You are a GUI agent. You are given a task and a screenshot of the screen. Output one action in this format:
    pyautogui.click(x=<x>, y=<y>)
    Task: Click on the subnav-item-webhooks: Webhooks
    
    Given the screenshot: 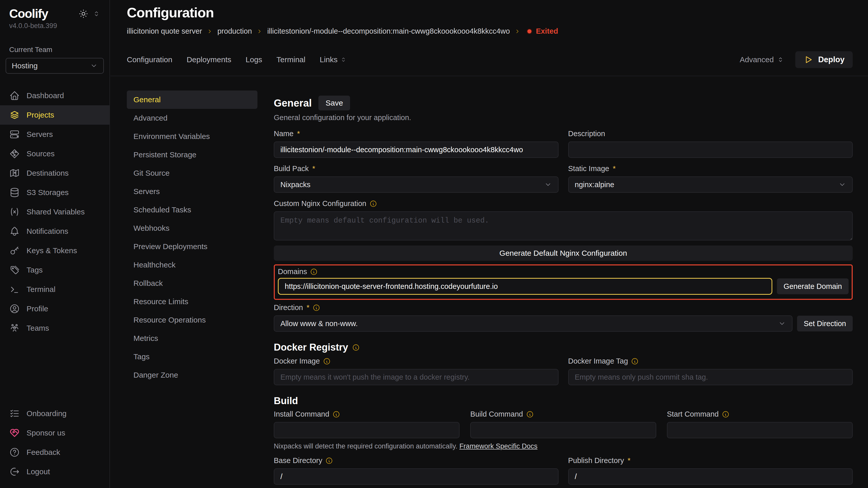 What is the action you would take?
    pyautogui.click(x=192, y=228)
    